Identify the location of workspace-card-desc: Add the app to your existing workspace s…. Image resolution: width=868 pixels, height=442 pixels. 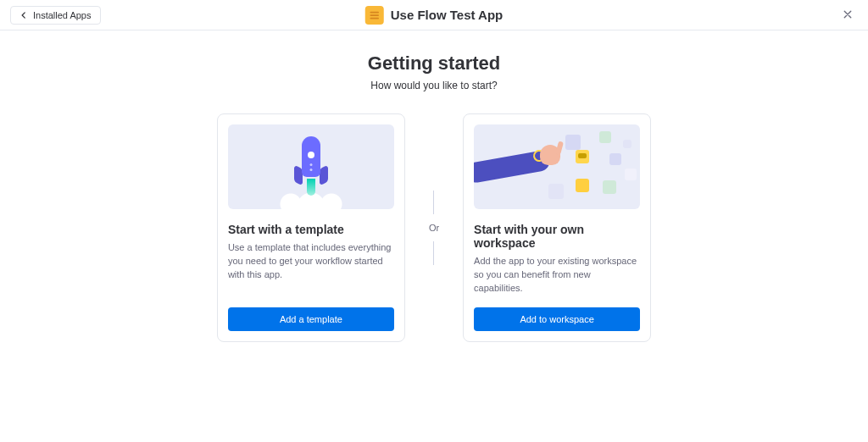
(557, 275).